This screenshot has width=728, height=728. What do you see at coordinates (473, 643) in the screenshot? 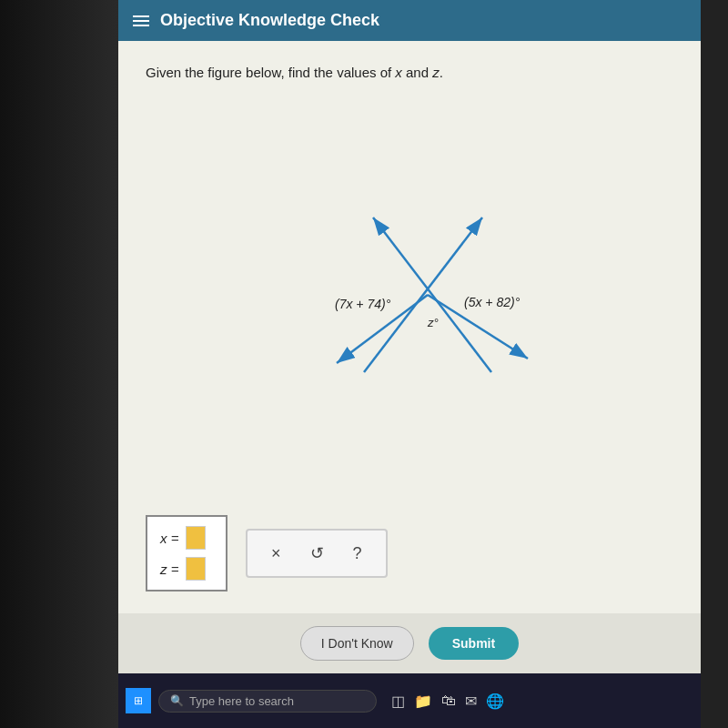
I see `submit-button: Submit` at bounding box center [473, 643].